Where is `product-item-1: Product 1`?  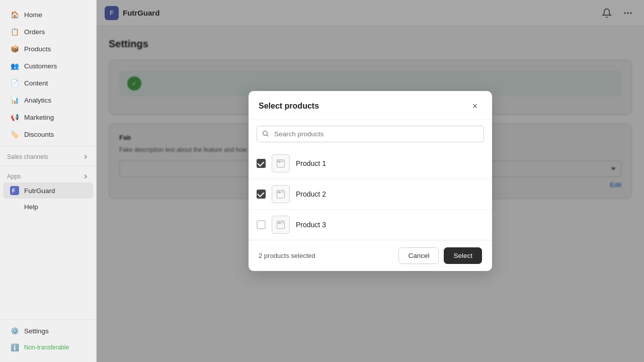
product-item-1: Product 1 is located at coordinates (370, 164).